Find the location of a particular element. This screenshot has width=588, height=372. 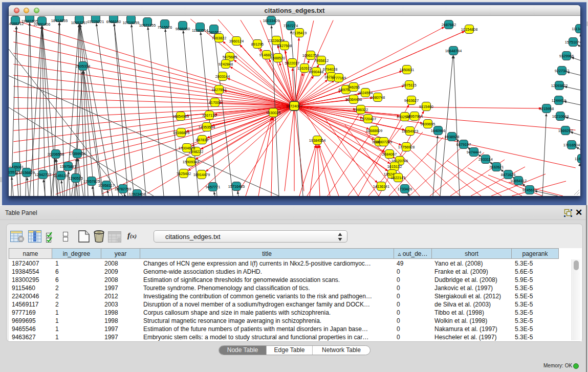

svg-text: 1640966 is located at coordinates (438, 131).